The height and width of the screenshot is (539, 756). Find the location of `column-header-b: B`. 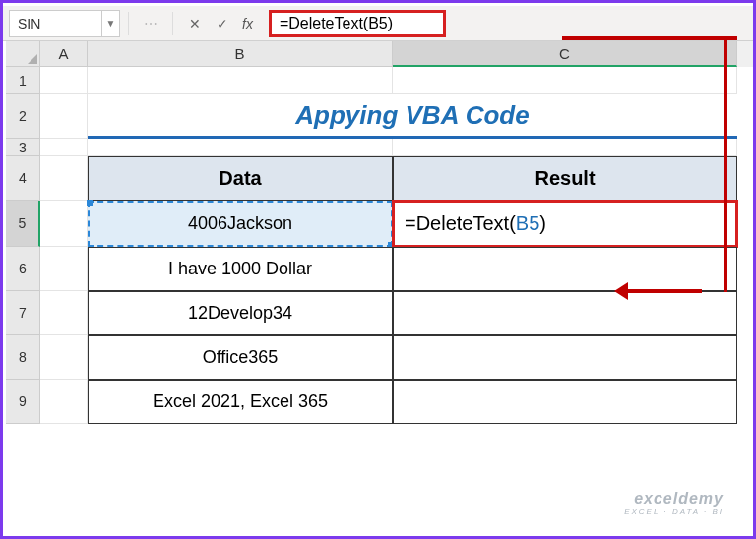

column-header-b: B is located at coordinates (240, 54).